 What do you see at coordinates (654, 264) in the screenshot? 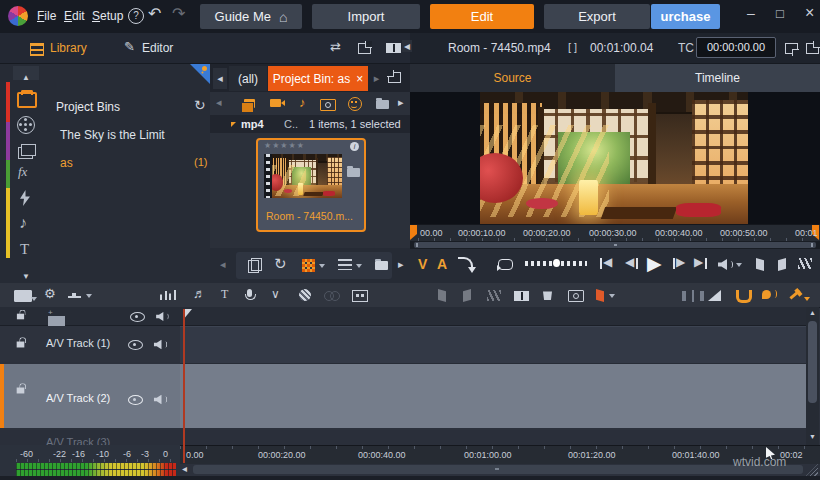
I see `play-button: ▶` at bounding box center [654, 264].